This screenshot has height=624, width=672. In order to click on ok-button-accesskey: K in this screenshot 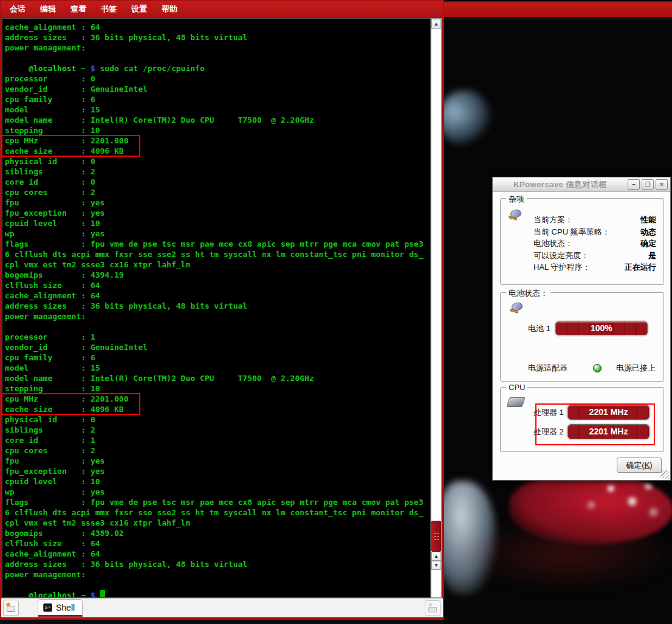, I will do `click(648, 465)`.